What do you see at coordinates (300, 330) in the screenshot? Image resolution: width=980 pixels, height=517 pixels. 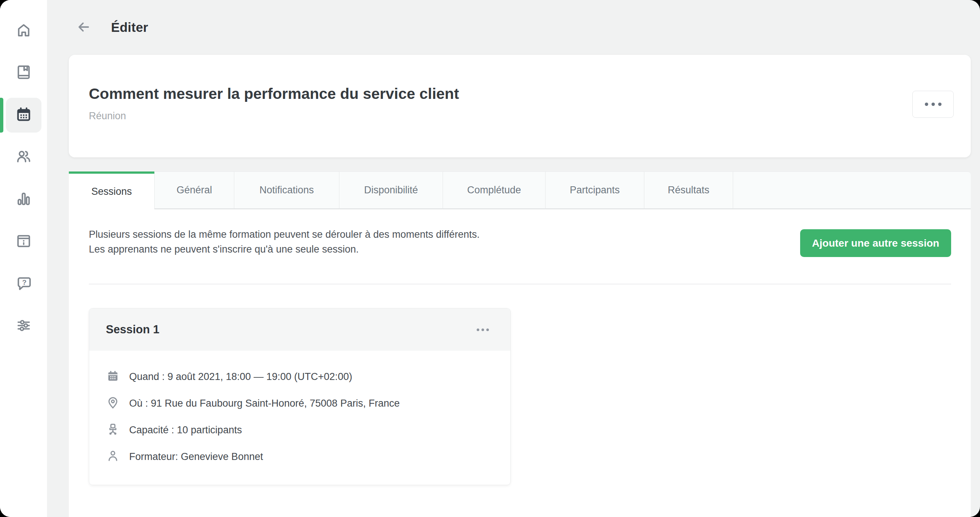 I see `session-card-header: Session 1` at bounding box center [300, 330].